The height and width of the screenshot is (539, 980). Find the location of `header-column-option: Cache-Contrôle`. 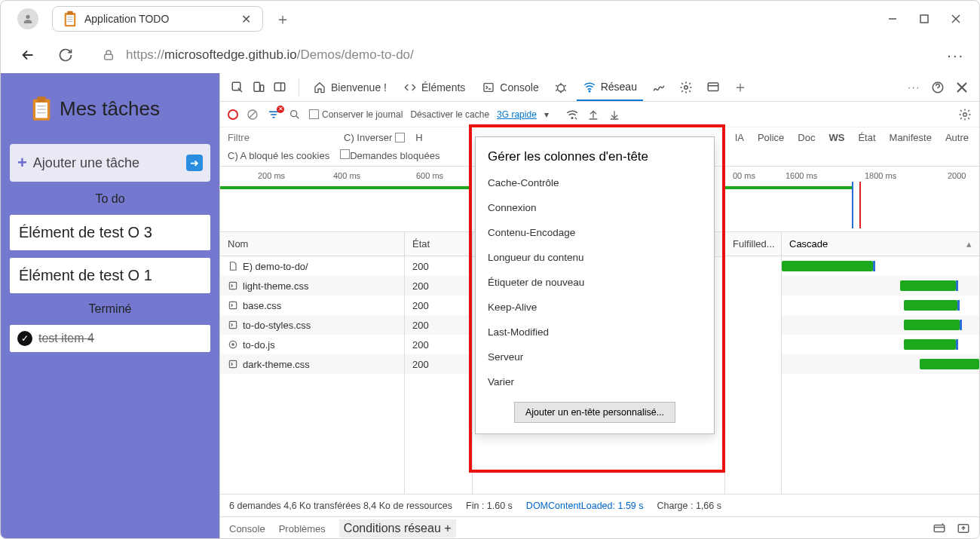

header-column-option: Cache-Contrôle is located at coordinates (595, 182).